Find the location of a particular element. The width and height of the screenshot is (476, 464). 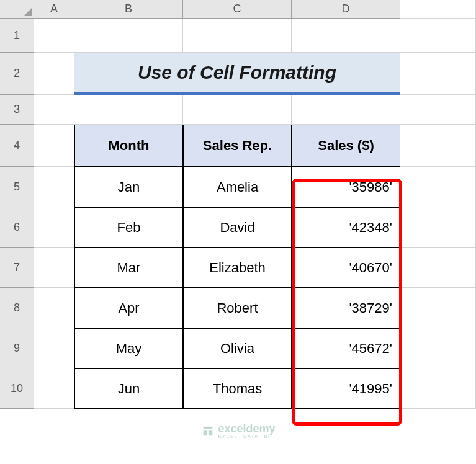

header-rep: Sales Rep. is located at coordinates (237, 146).